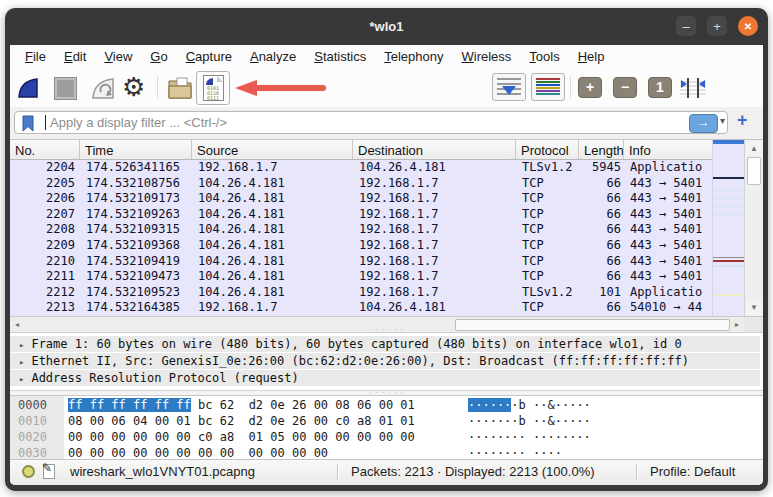 The image size is (773, 497). What do you see at coordinates (660, 88) in the screenshot?
I see `normal-size-button: 1` at bounding box center [660, 88].